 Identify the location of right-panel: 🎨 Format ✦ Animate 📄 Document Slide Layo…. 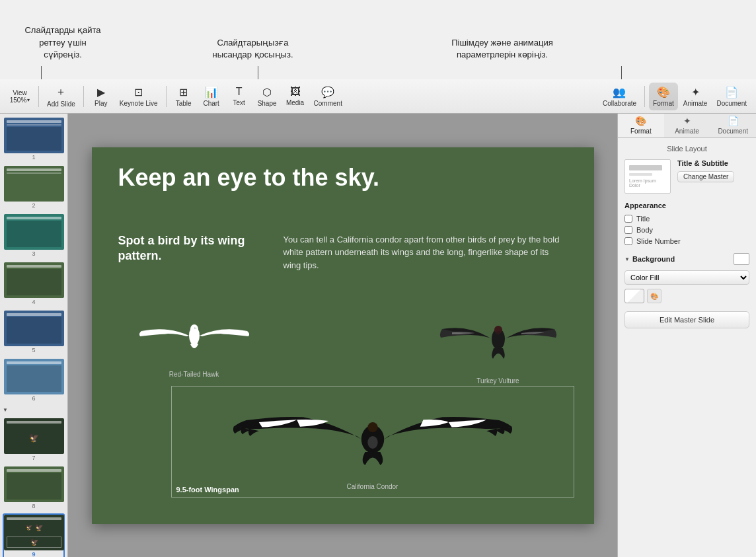
(687, 336).